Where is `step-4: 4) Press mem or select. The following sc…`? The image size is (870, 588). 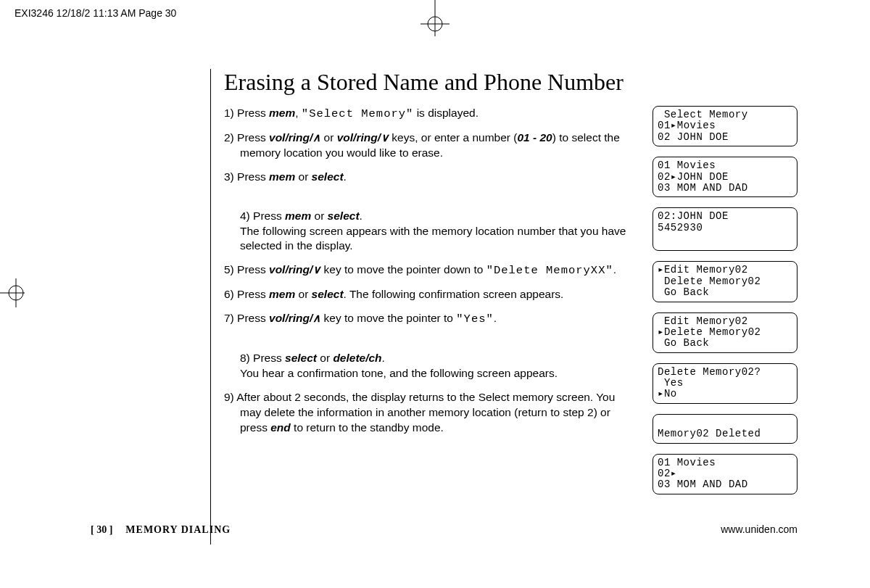
step-4: 4) Press mem or select. The following sc… is located at coordinates (428, 224).